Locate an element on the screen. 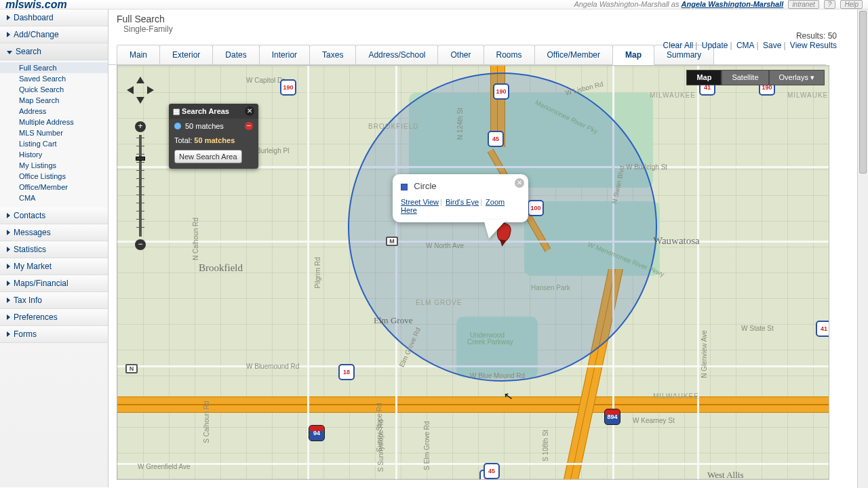 The width and height of the screenshot is (868, 488). subnav-office-listings: Office Listings is located at coordinates (54, 176).